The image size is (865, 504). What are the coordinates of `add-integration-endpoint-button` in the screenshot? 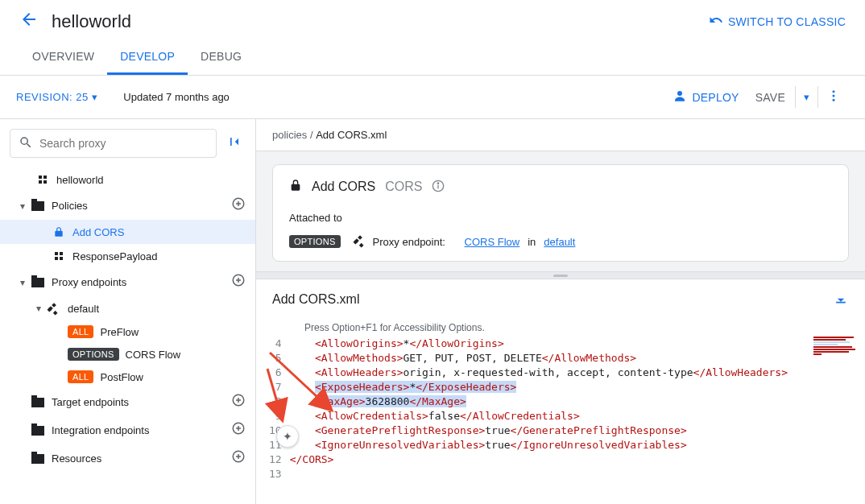 It's located at (238, 430).